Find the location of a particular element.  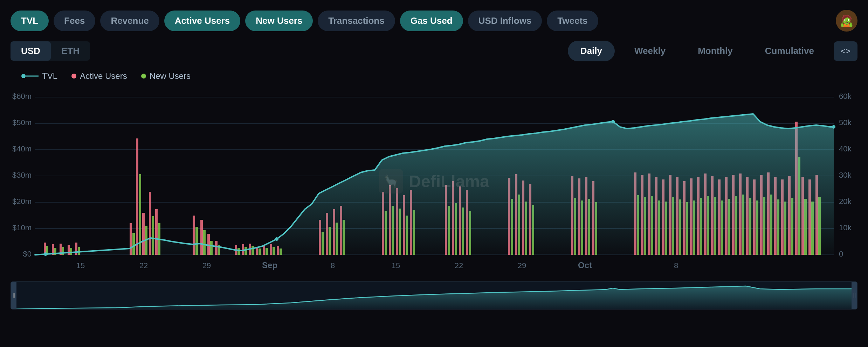

nav-tvl: TVL is located at coordinates (29, 21).